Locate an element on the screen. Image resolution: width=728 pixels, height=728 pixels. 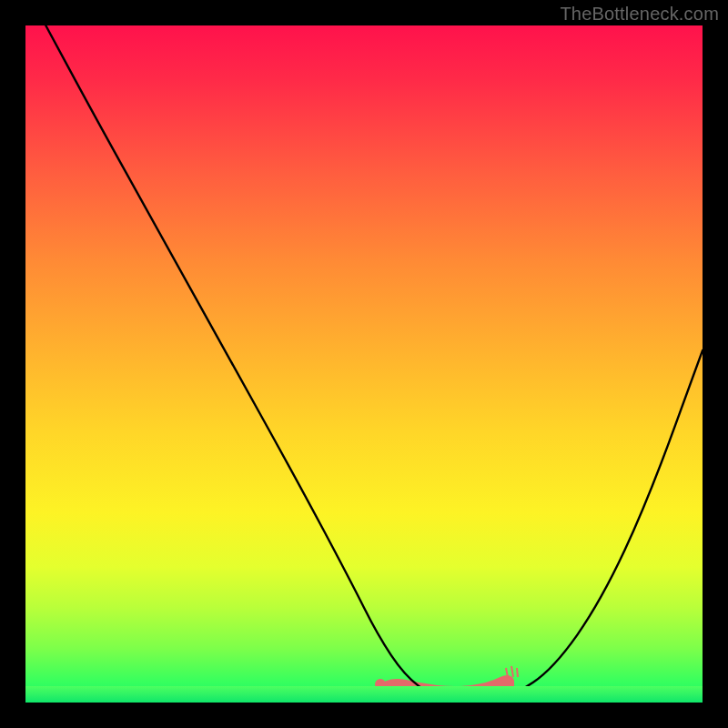
watermark-text: TheBottleneck.com is located at coordinates (639, 15).